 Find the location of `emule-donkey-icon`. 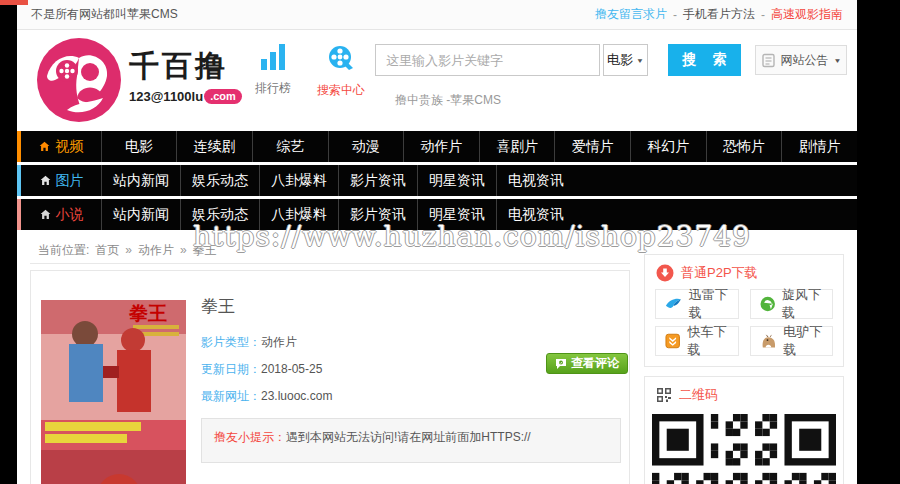

emule-donkey-icon is located at coordinates (768, 341).